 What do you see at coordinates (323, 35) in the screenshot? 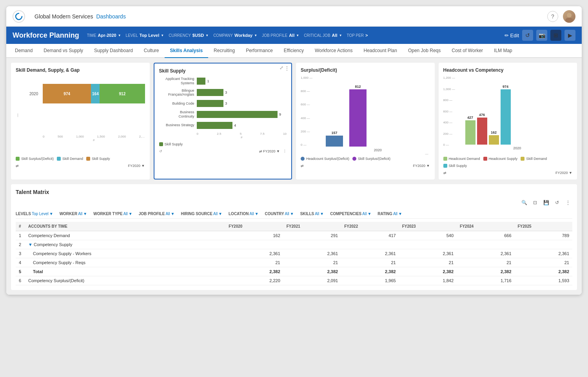
I see `critical-job-filter: CRITICAL JOB All ▼` at bounding box center [323, 35].